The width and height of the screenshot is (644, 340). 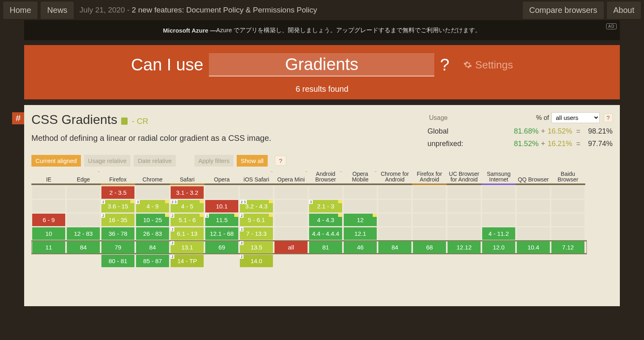 I want to click on browser-header: Android Browser*, so click(x=326, y=178).